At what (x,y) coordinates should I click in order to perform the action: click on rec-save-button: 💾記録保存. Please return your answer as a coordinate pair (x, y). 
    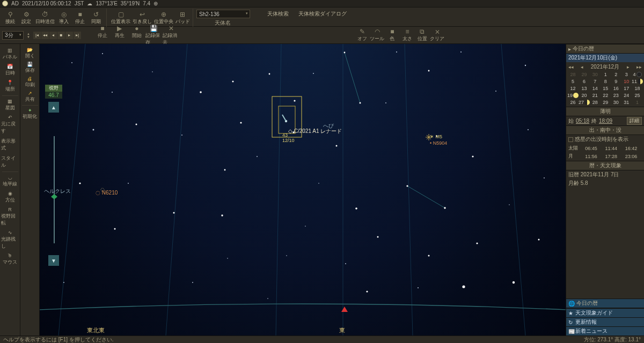
    Looking at the image, I should click on (154, 35).